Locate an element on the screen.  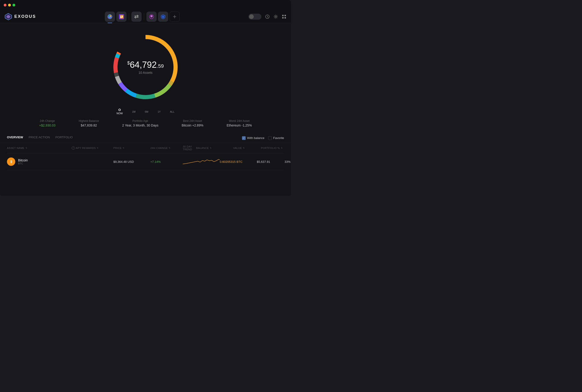
timeline-1y: 1Y is located at coordinates (159, 112).